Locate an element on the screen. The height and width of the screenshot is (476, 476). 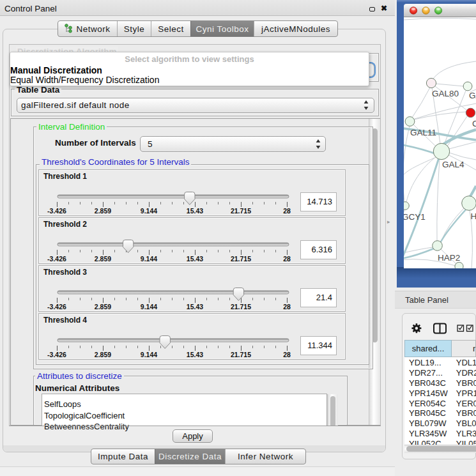
svg-text: CDC is located at coordinates (474, 124).